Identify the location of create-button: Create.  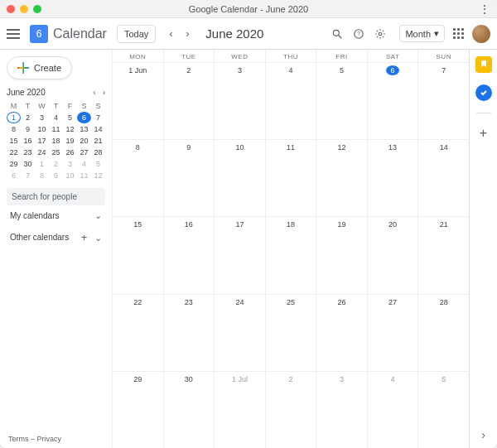
(40, 68).